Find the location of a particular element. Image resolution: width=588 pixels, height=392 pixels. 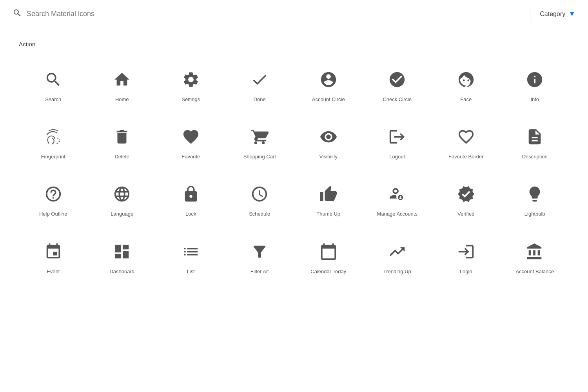

icon-item-favorite: Favorite is located at coordinates (191, 142).